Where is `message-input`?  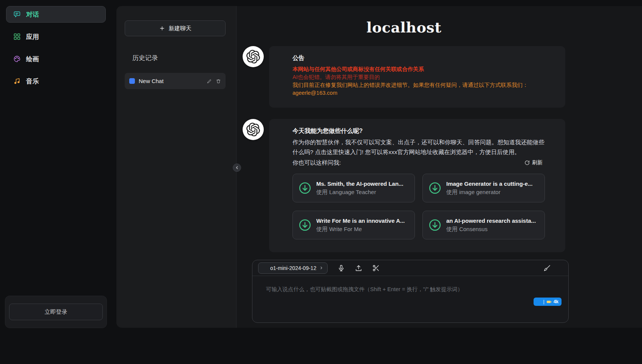 message-input is located at coordinates (410, 299).